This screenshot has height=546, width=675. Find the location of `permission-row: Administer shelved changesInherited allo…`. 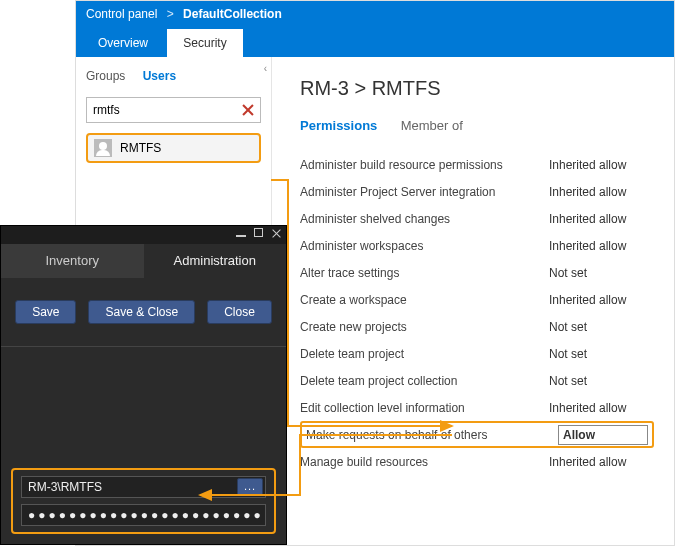

permission-row: Administer shelved changesInherited allo… is located at coordinates (477, 218).